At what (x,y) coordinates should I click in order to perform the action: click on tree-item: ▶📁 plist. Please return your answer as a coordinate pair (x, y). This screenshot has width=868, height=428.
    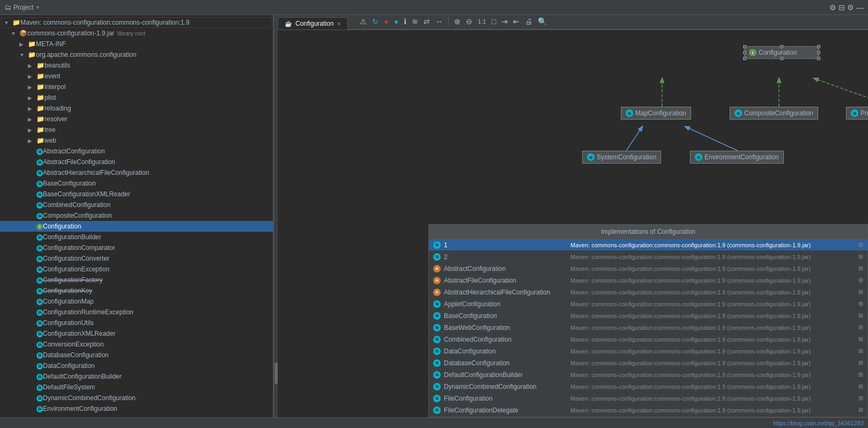
    Looking at the image, I should click on (136, 98).